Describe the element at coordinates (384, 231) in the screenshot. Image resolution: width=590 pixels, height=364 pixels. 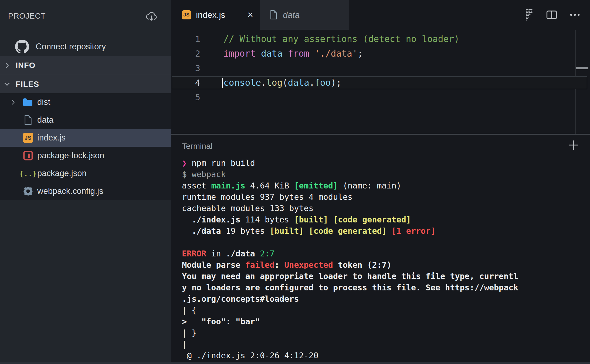
I see `terminal-line-7: ./data 19 bytes [built] [code generated]…` at that location.